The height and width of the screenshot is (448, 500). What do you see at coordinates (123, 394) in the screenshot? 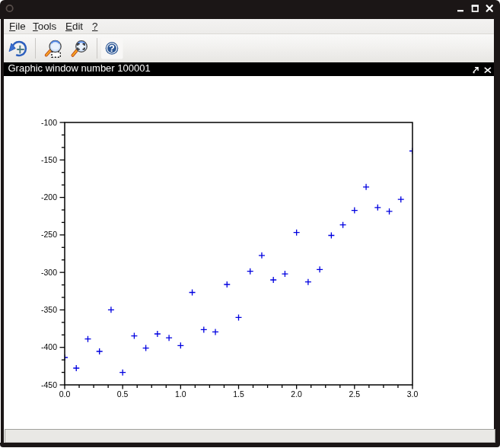
I see `svg-text: 0.5` at bounding box center [123, 394].